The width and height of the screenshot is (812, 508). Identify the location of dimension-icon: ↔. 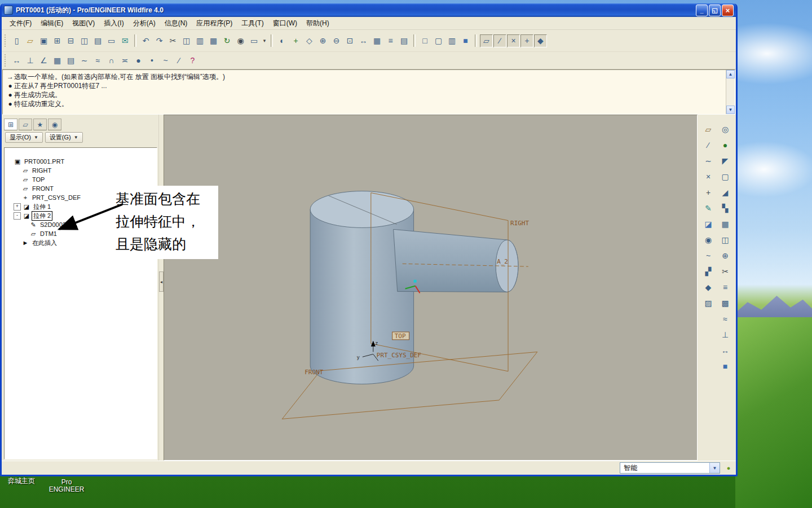
(17, 61).